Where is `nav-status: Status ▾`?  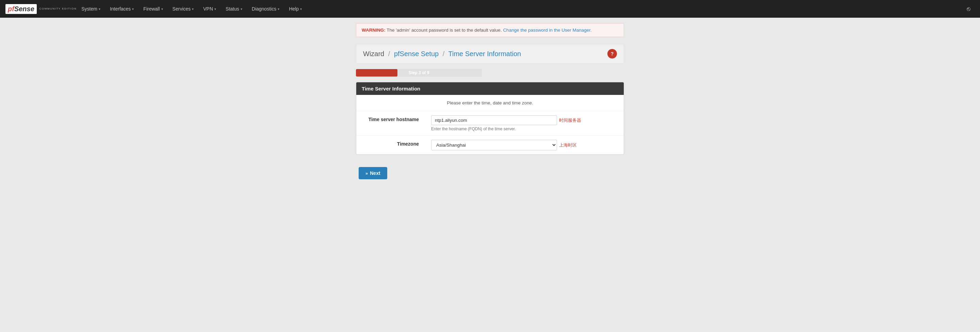
nav-status: Status ▾ is located at coordinates (234, 9).